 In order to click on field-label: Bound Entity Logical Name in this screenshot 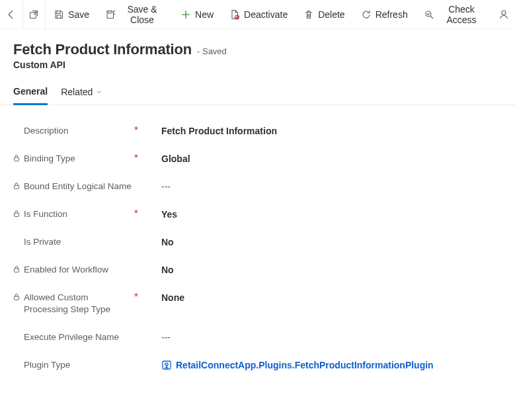, I will do `click(78, 187)`.